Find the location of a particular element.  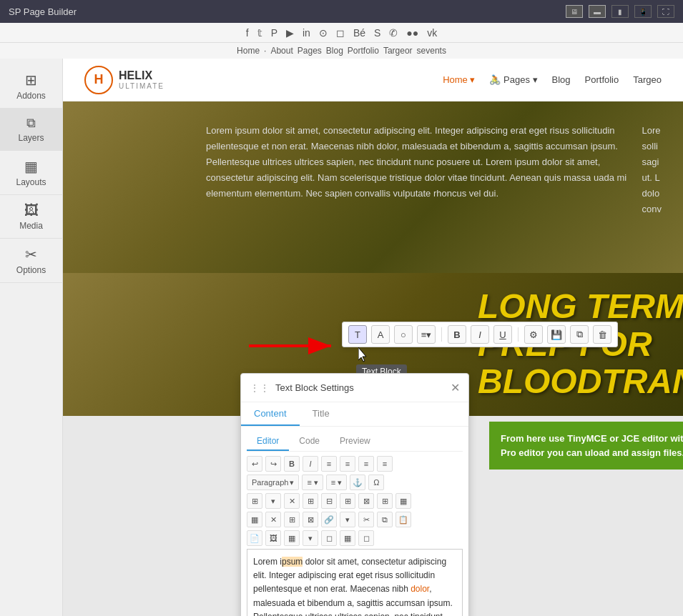

preview-btn: ◻ is located at coordinates (366, 538).